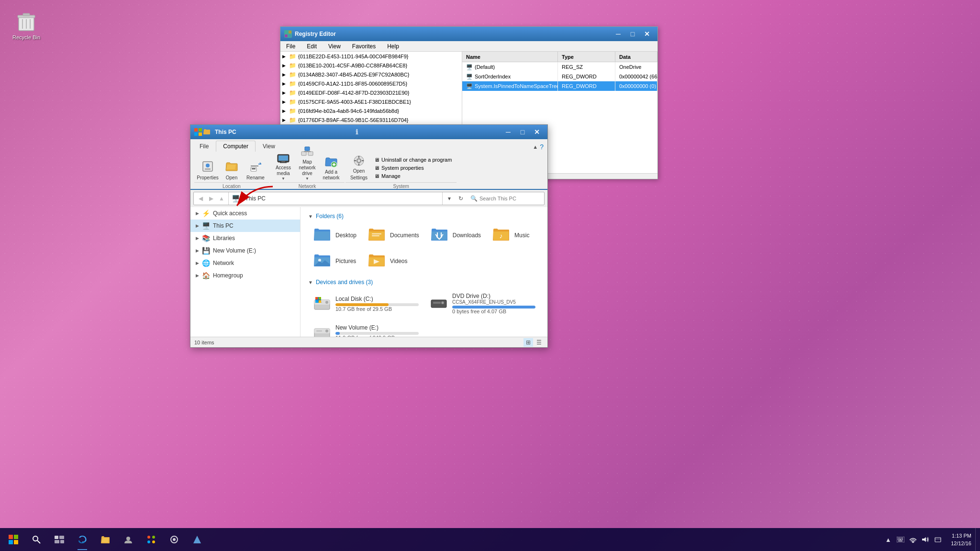 The height and width of the screenshot is (551, 980). What do you see at coordinates (256, 168) in the screenshot?
I see `ribbon-rename-button: Rename` at bounding box center [256, 168].